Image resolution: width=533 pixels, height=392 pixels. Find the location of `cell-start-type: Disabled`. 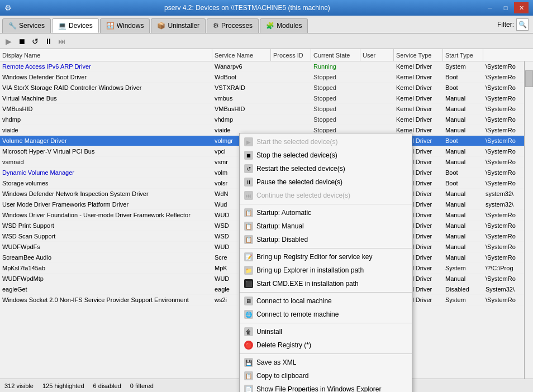

cell-start-type: Disabled is located at coordinates (463, 289).